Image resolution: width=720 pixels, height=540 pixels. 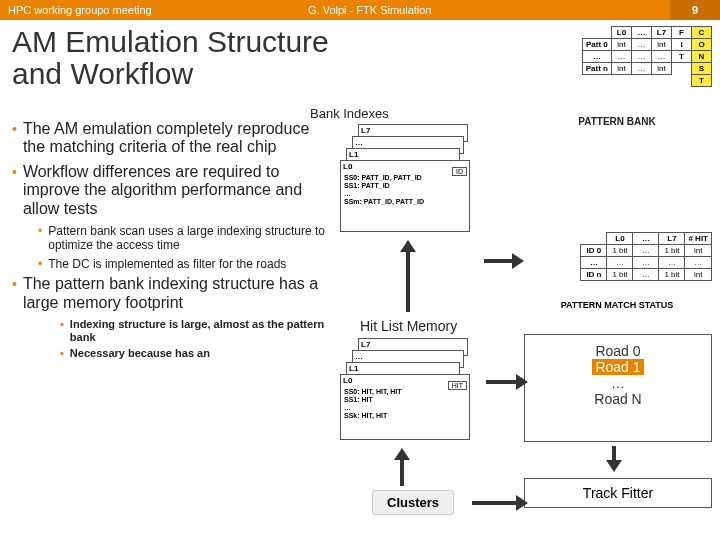 I want to click on ss-hit-list: SS0: HIT, HIT, HIT SS1: HIT … SSk: HIT, …, so click(x=405, y=404).